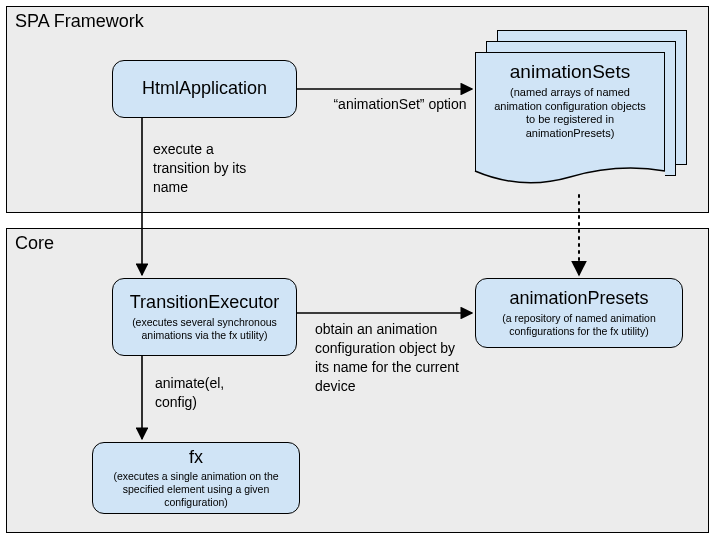 The width and height of the screenshot is (715, 539). What do you see at coordinates (570, 72) in the screenshot?
I see `node-animation-sets-title: animationSets` at bounding box center [570, 72].